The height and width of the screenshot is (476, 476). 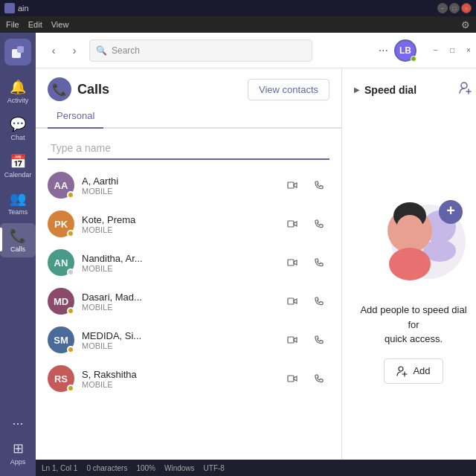 I want to click on search-input-container, so click(x=189, y=147).